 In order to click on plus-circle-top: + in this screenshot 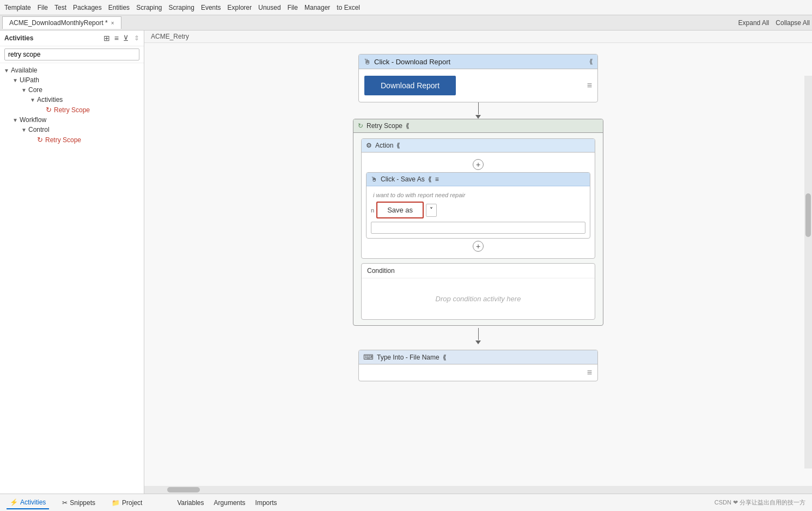, I will do `click(478, 165)`.